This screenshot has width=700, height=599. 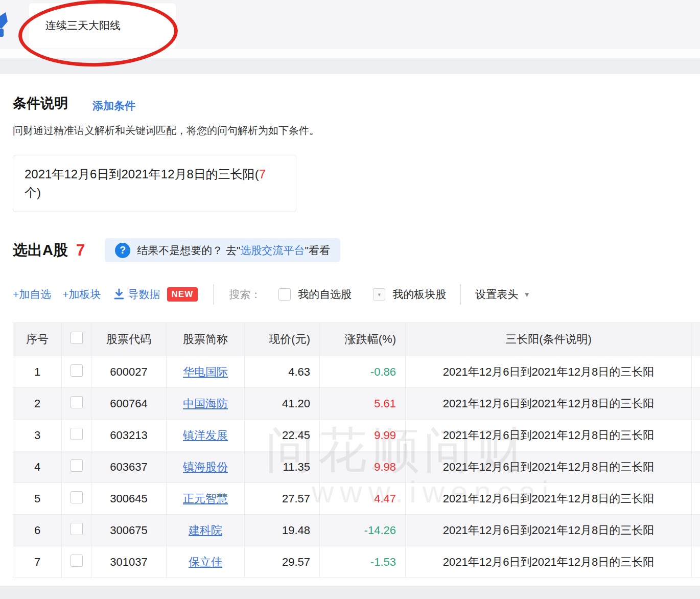 I want to click on header-price: 现价(元), so click(x=282, y=339).